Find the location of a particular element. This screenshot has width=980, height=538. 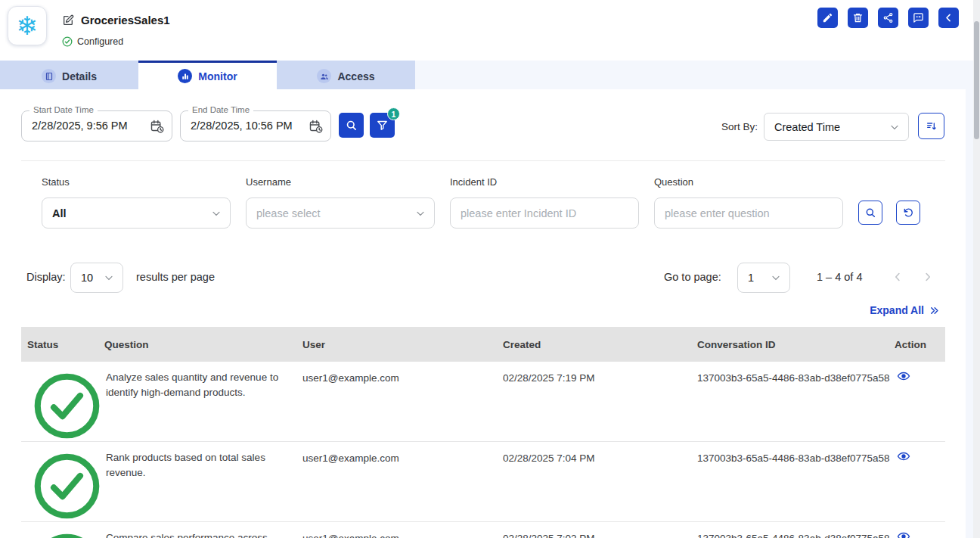

scrollbar-thumb is located at coordinates (977, 80).